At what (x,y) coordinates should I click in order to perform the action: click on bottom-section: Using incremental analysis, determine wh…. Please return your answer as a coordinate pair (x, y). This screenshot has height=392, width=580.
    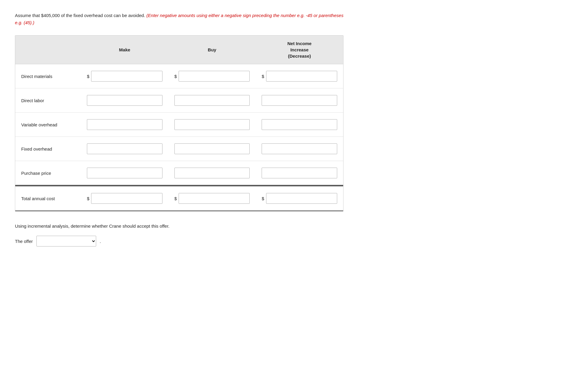
    Looking at the image, I should click on (179, 235).